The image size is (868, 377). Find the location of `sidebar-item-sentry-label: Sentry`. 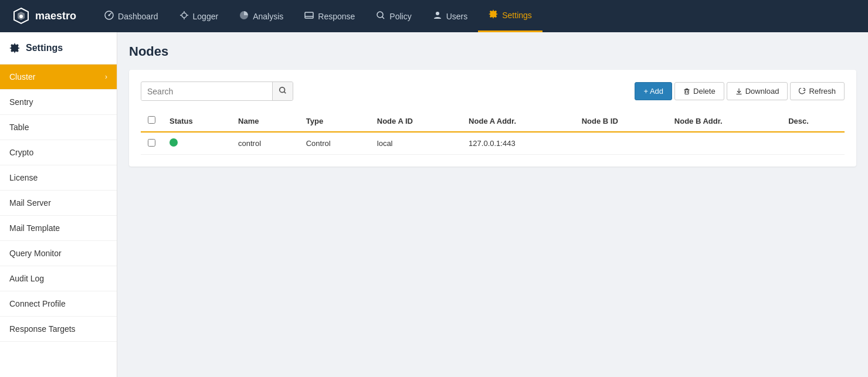

sidebar-item-sentry-label: Sentry is located at coordinates (21, 102).